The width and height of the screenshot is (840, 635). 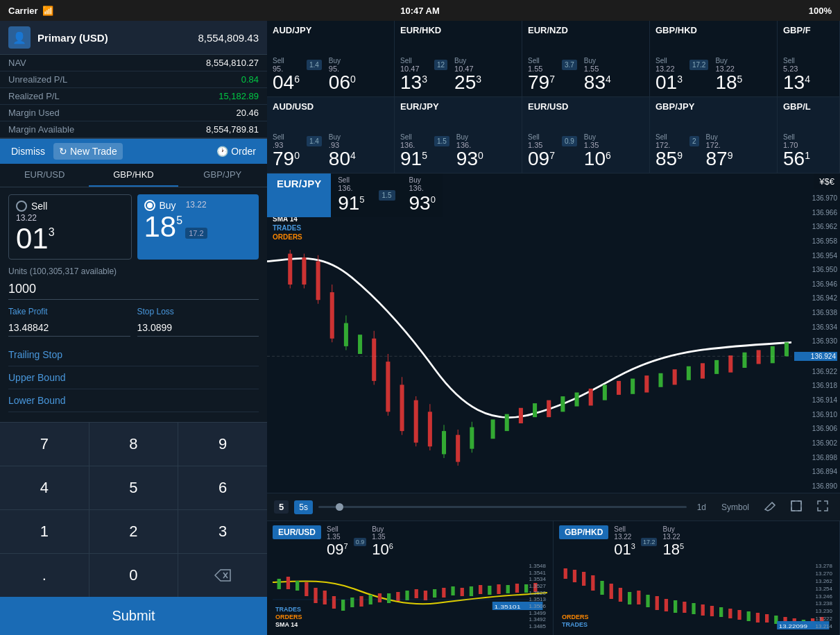 I want to click on take-profit-input, so click(x=69, y=328).